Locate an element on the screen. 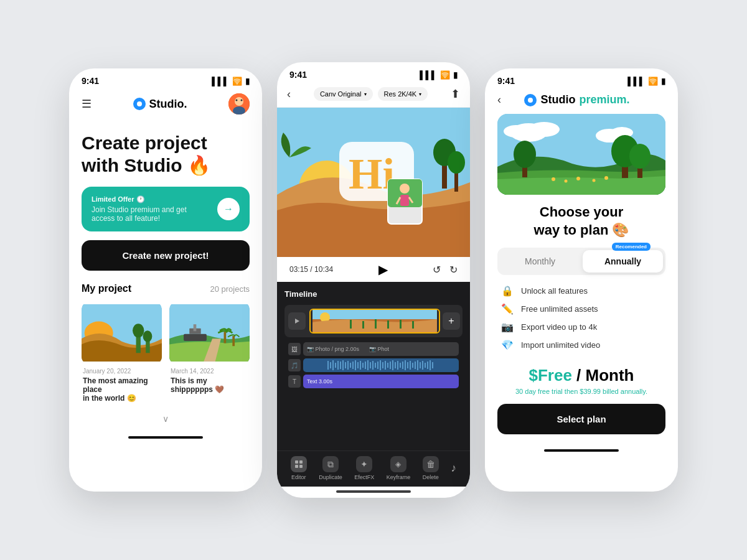 The width and height of the screenshot is (747, 560). music-note-icon: ♪ is located at coordinates (453, 468).